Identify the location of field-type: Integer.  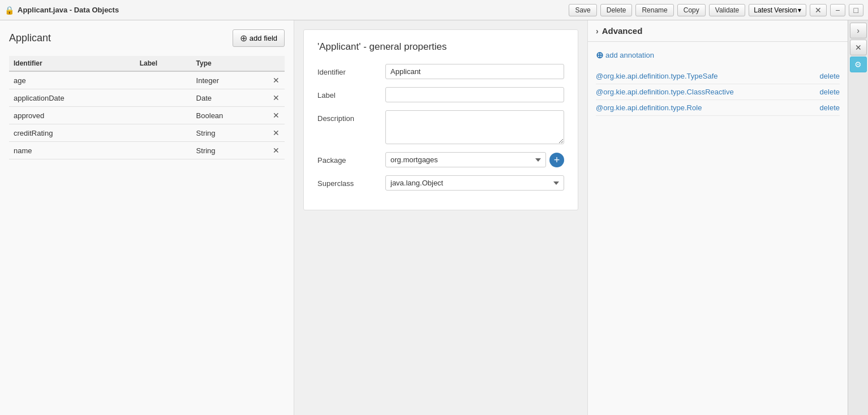
(230, 80).